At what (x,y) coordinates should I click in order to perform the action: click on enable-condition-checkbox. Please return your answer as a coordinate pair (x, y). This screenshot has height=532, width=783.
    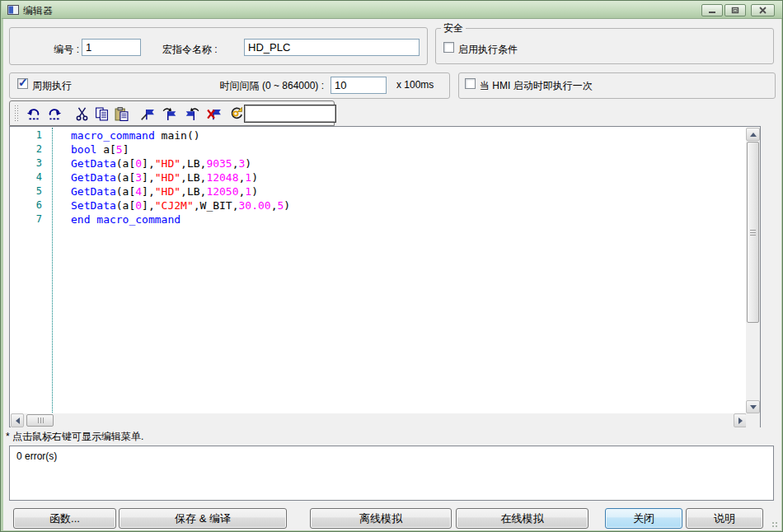
    Looking at the image, I should click on (448, 48).